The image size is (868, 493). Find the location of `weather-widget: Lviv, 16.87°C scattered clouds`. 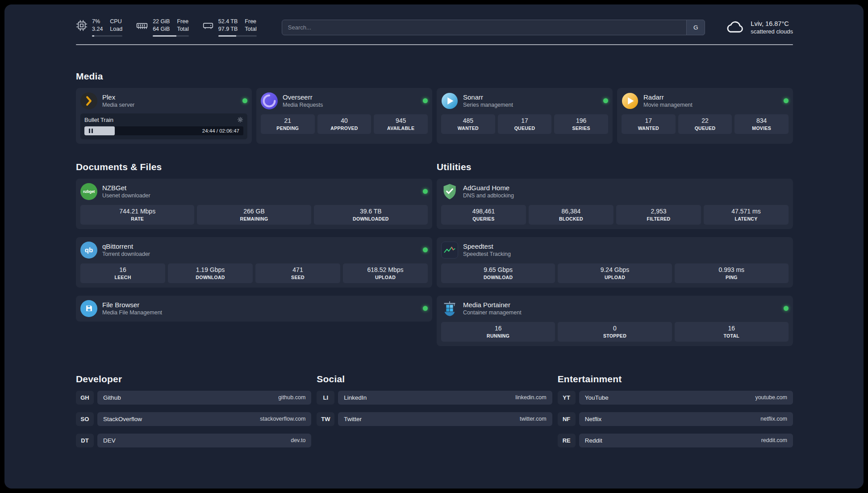

weather-widget: Lviv, 16.87°C scattered clouds is located at coordinates (759, 27).